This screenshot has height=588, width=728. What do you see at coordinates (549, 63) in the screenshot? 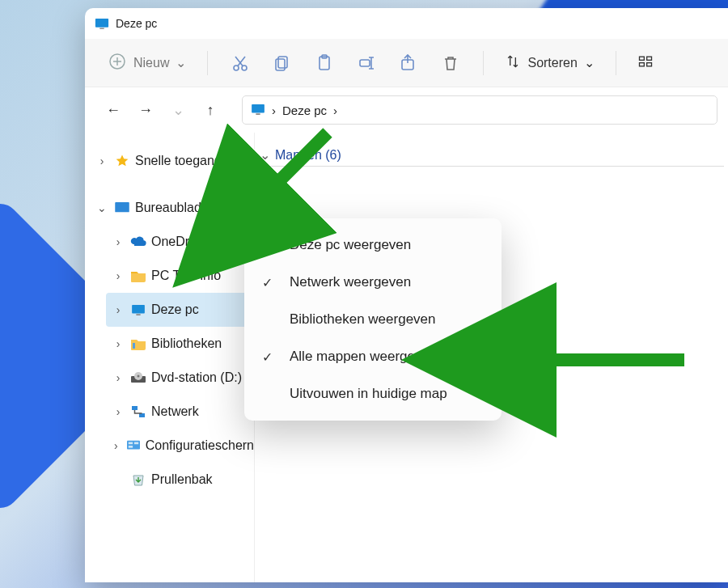
I see `sort-button: Sorteren ⌄` at bounding box center [549, 63].